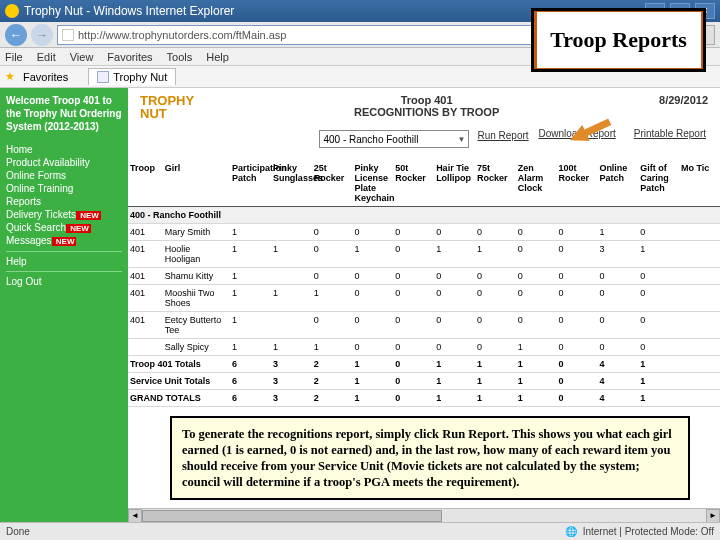  Describe the element at coordinates (64, 282) in the screenshot. I see `sidebar-logout: Log Out` at that location.